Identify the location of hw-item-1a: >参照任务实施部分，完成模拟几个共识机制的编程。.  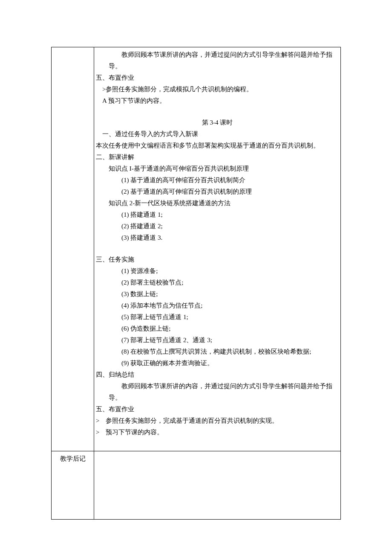
(217, 90).